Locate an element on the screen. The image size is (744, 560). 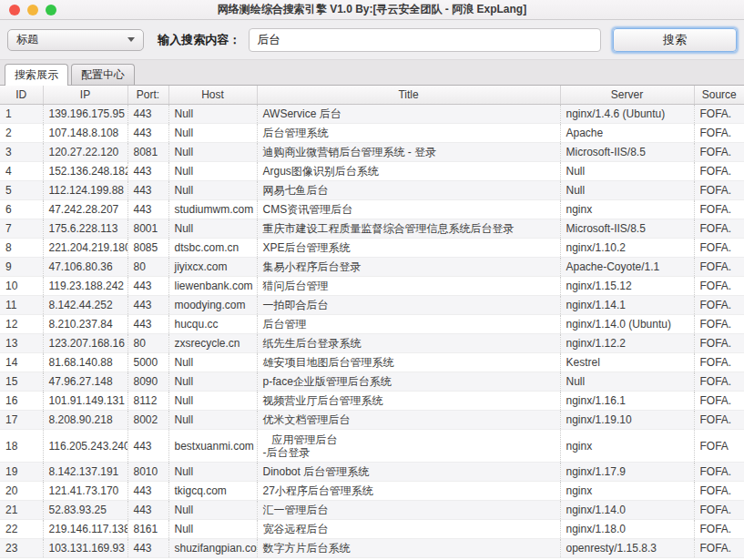
cell-server: nginx/1.4.6 (Ubuntu) is located at coordinates (627, 113).